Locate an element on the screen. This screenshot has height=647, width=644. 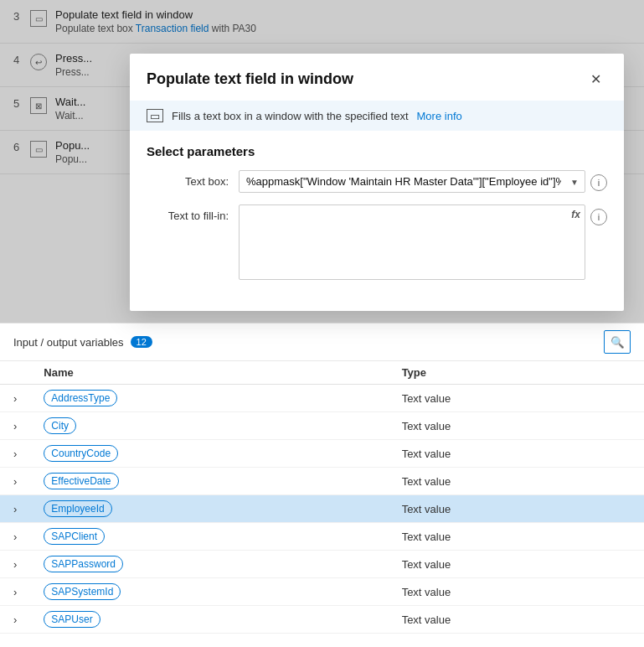
textfill-field: fx i is located at coordinates (423, 243).